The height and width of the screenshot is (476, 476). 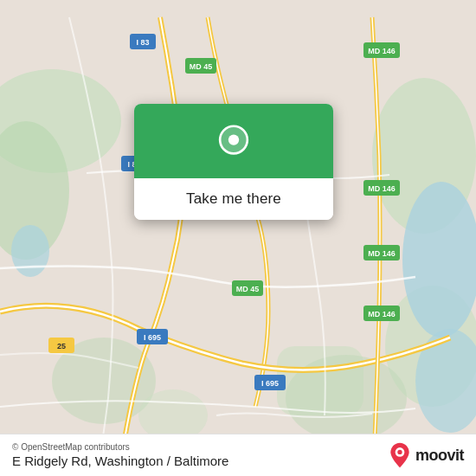 What do you see at coordinates (426, 455) in the screenshot?
I see `moovit-logo: moovit` at bounding box center [426, 455].